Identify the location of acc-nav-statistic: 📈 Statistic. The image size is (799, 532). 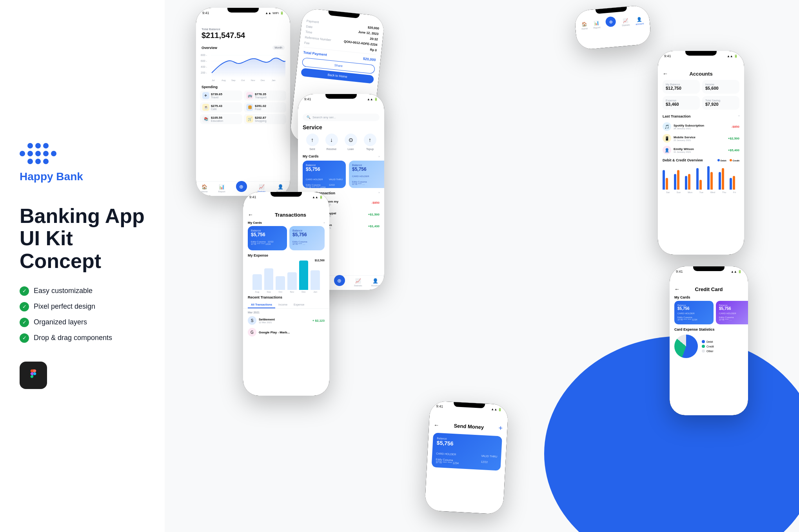
(626, 22).